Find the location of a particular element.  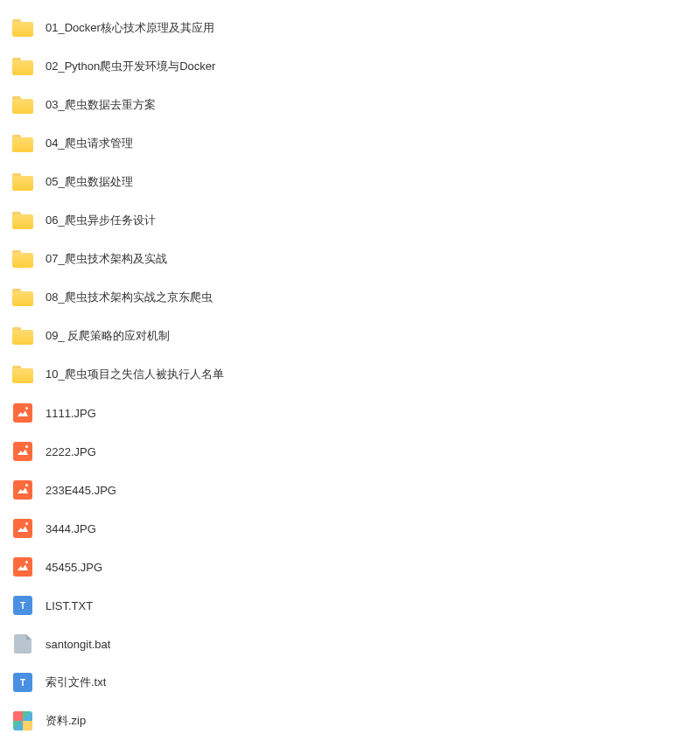

file-item: 01_Docker核心技术原理及其应用 is located at coordinates (350, 28).